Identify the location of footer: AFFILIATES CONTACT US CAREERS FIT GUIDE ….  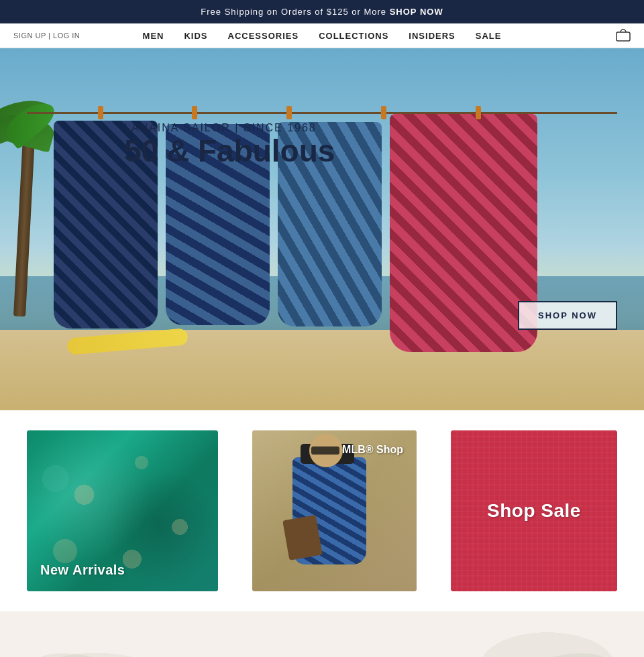
(322, 634).